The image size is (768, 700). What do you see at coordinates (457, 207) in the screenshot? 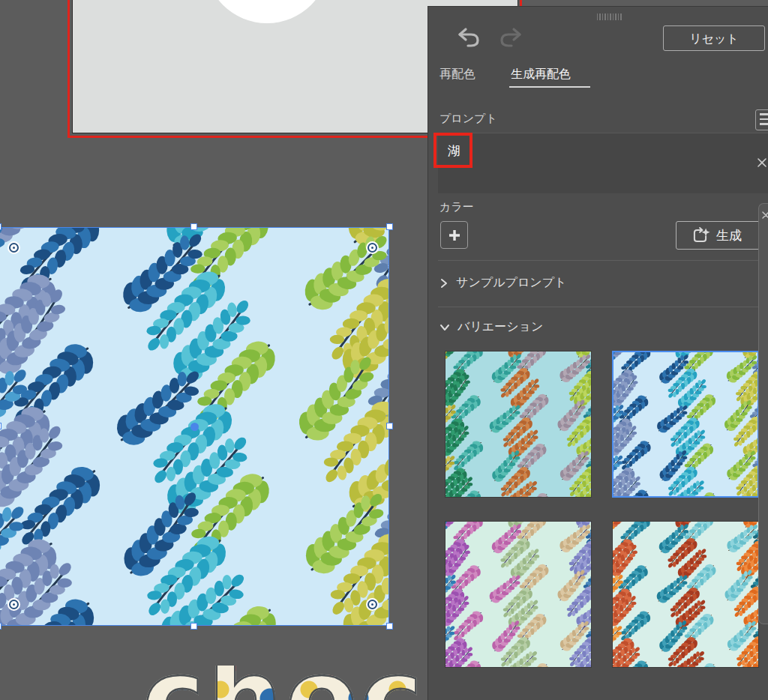
I see `color-label: カラー` at bounding box center [457, 207].